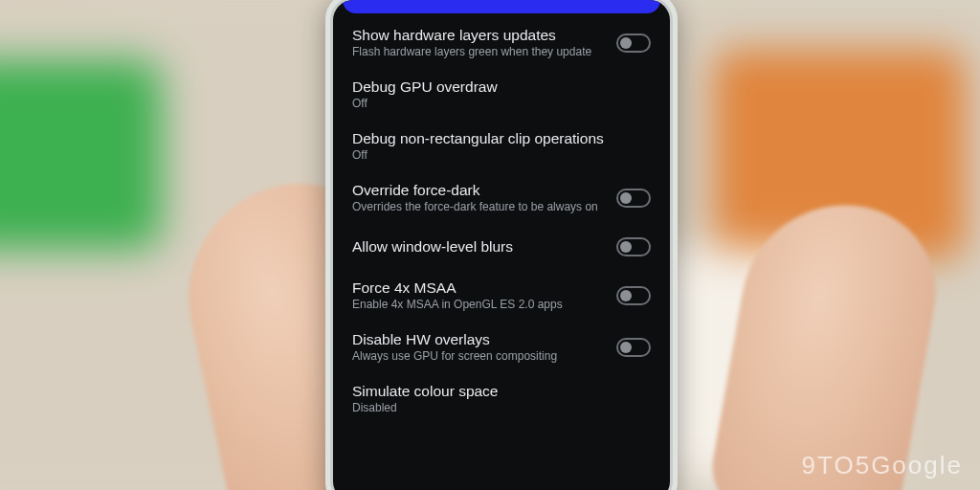 The width and height of the screenshot is (980, 490). Describe the element at coordinates (501, 146) in the screenshot. I see `setting-row-clip-operations: Debug non-rectangular clip operations Of…` at that location.